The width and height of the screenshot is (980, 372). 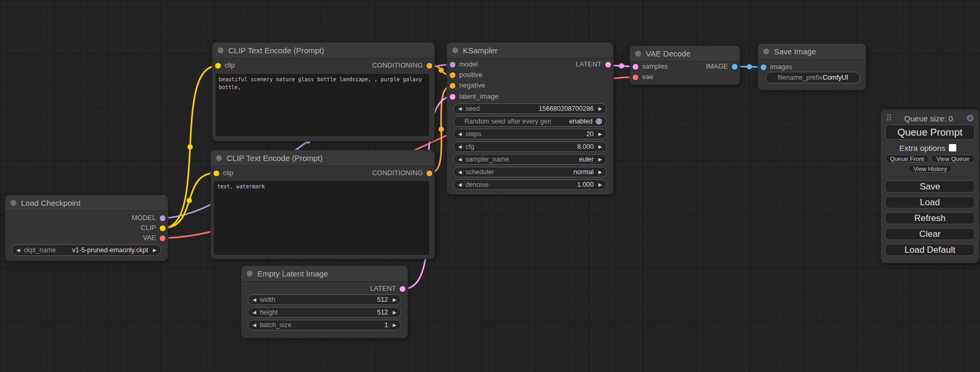 I want to click on widget-filename-prefix: filename_prefix ComfyUI, so click(x=813, y=78).